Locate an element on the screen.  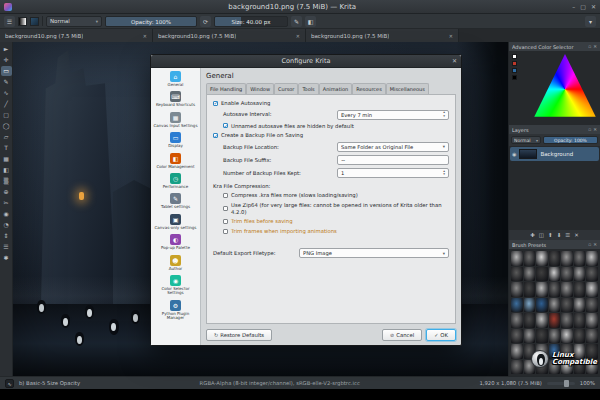
toolbox-tool-button: ▭ is located at coordinates (6, 71).